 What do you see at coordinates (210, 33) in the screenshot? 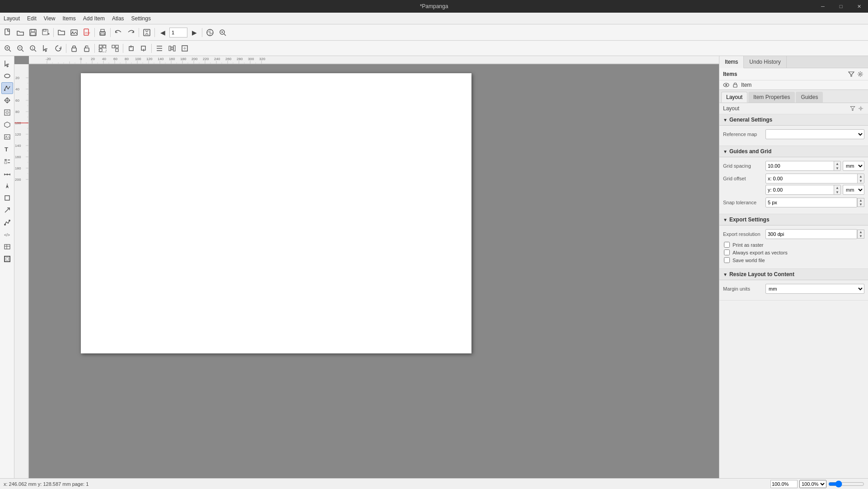
I see `atlas-preview-button` at bounding box center [210, 33].